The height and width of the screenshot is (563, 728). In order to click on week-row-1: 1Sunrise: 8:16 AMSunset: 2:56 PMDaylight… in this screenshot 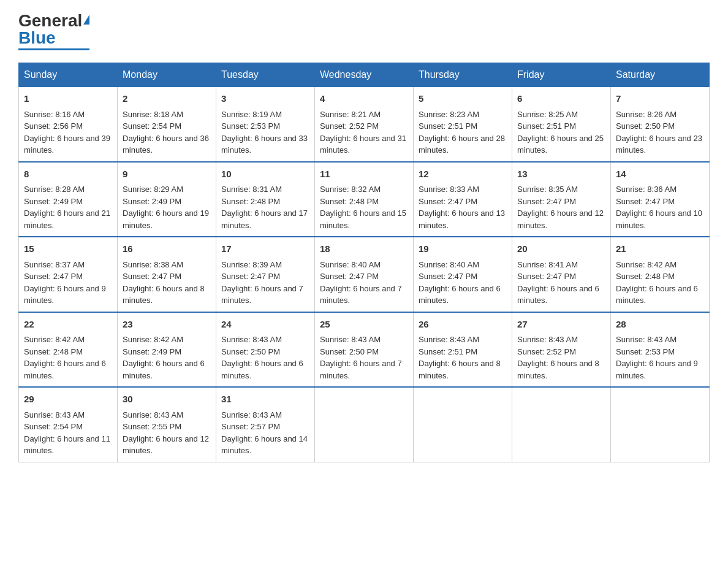, I will do `click(364, 124)`.